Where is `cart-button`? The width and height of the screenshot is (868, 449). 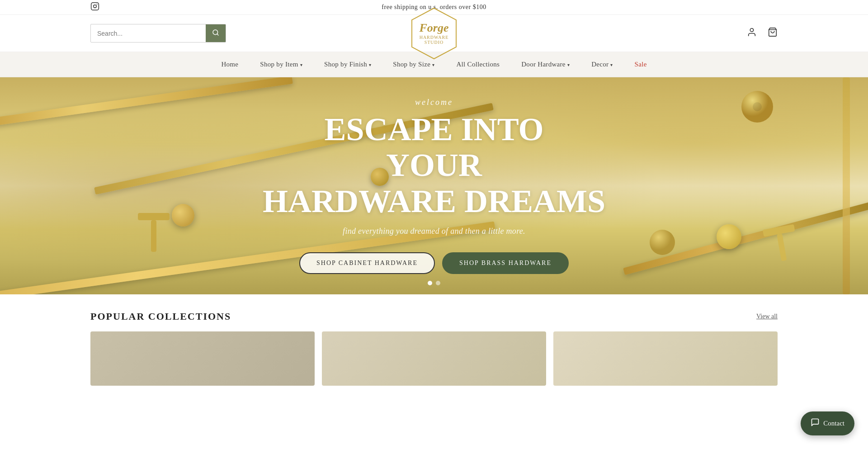
cart-button is located at coordinates (773, 33).